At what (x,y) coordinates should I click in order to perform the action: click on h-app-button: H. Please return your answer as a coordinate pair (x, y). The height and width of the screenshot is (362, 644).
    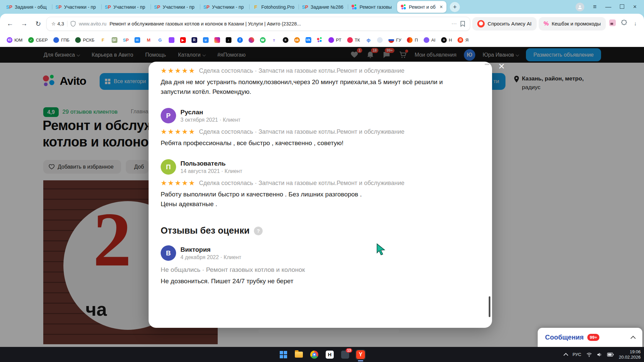
    Looking at the image, I should click on (330, 355).